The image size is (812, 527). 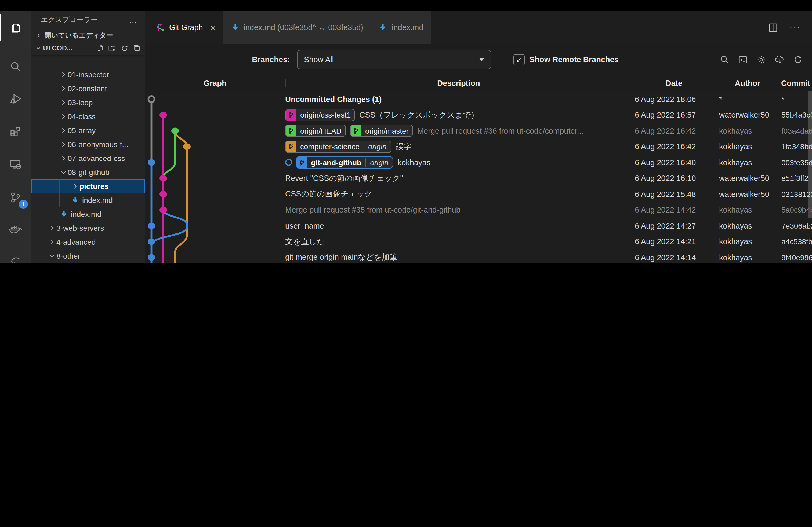 I want to click on terminal-icon, so click(x=743, y=59).